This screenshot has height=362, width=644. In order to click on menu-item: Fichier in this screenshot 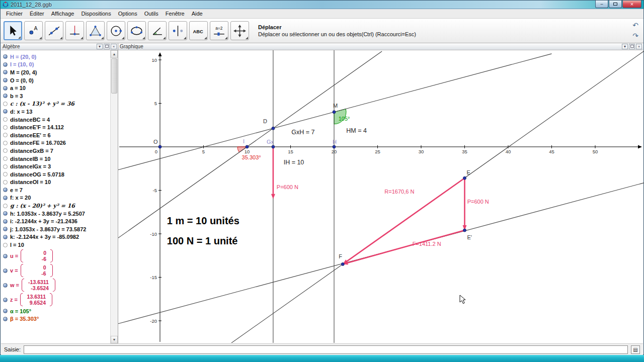, I will do `click(14, 14)`.